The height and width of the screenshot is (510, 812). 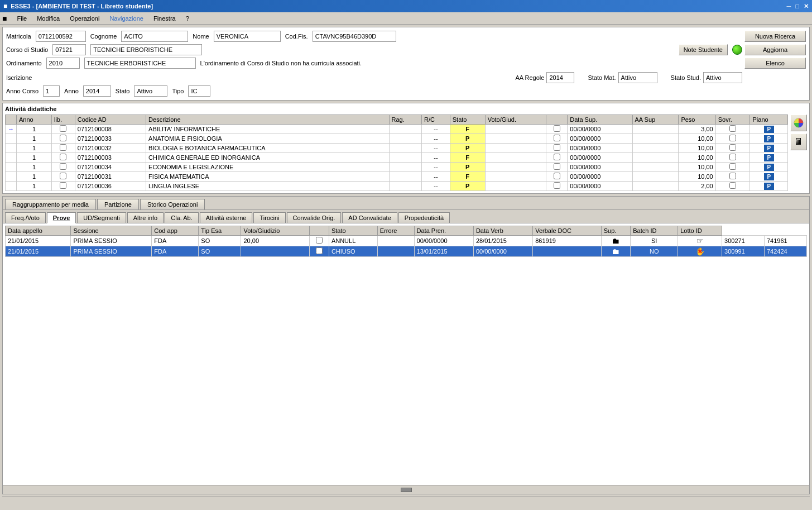 What do you see at coordinates (654, 231) in the screenshot?
I see `prove-col-batch-id: Batch ID` at bounding box center [654, 231].